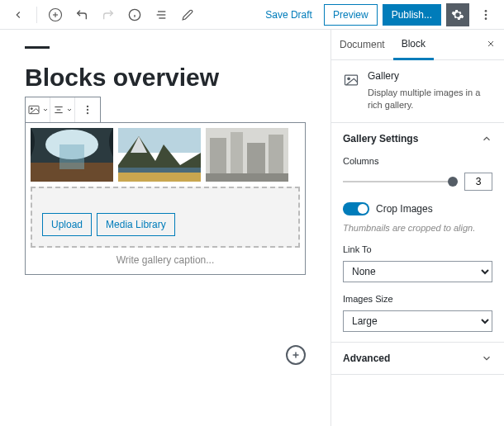 Image resolution: width=504 pixels, height=426 pixels. What do you see at coordinates (296, 355) in the screenshot?
I see `add-block-trailing-button` at bounding box center [296, 355].